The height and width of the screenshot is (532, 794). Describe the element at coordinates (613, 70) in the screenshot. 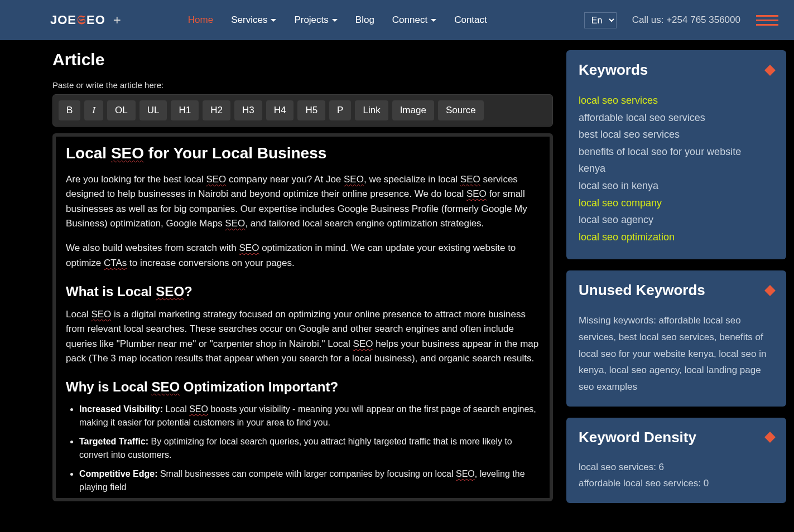

I see `panel-title: Keywords` at that location.